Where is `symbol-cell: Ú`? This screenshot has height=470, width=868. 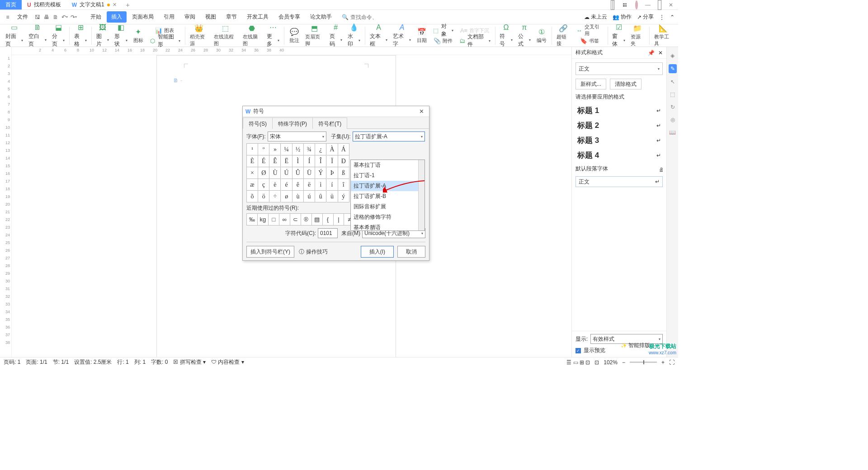 symbol-cell: Ú is located at coordinates (287, 173).